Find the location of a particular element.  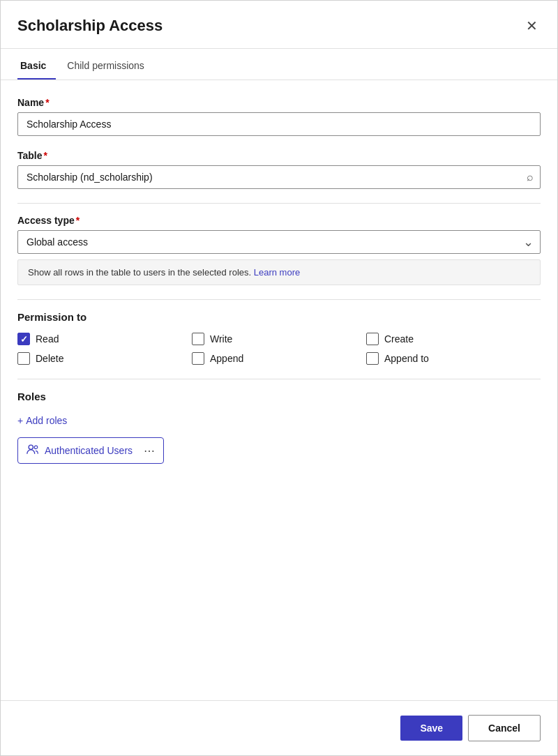

permission-write: Write is located at coordinates (279, 339).